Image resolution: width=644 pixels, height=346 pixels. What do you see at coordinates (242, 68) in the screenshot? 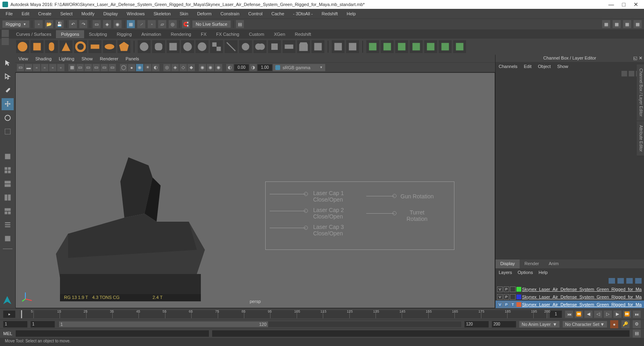
I see `vp-exposure-field: 0.00` at bounding box center [242, 68].